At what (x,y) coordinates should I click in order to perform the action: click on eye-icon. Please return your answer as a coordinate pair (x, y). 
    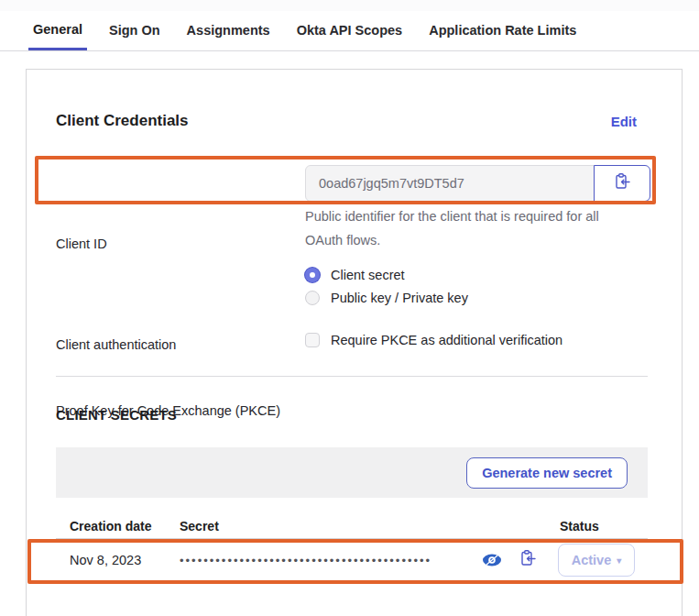
    Looking at the image, I should click on (492, 561).